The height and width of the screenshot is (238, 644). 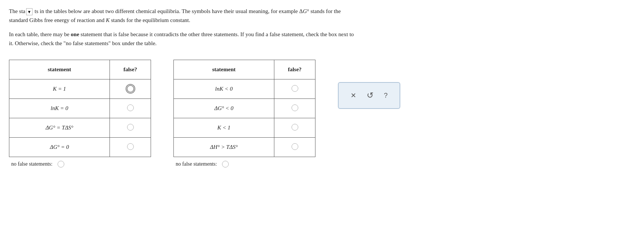 I want to click on help-icon: ?, so click(x=386, y=95).